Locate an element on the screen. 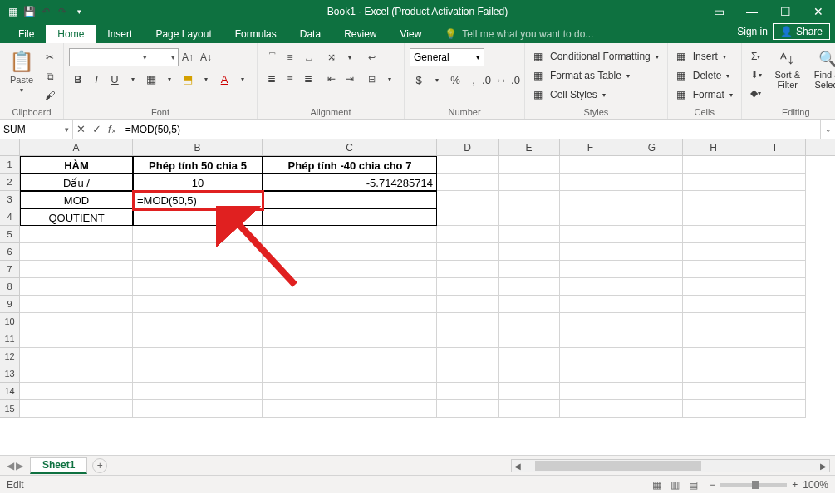  formula-input: =MOD(50,5) is located at coordinates (470, 130).